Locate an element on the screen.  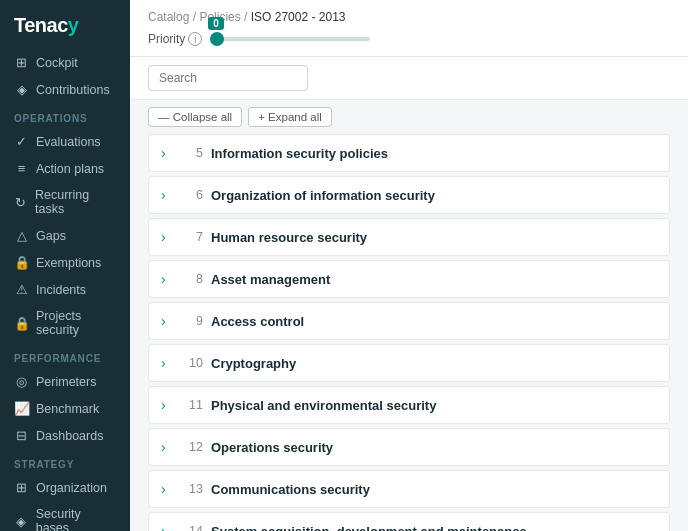
policy-name: Communications security is located at coordinates (290, 490).